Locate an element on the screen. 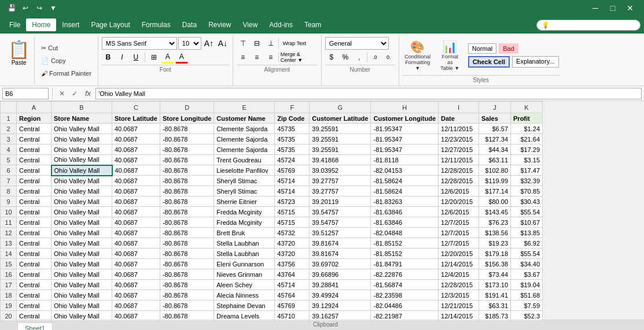 The image size is (644, 330). cell: $6.92 is located at coordinates (527, 243).